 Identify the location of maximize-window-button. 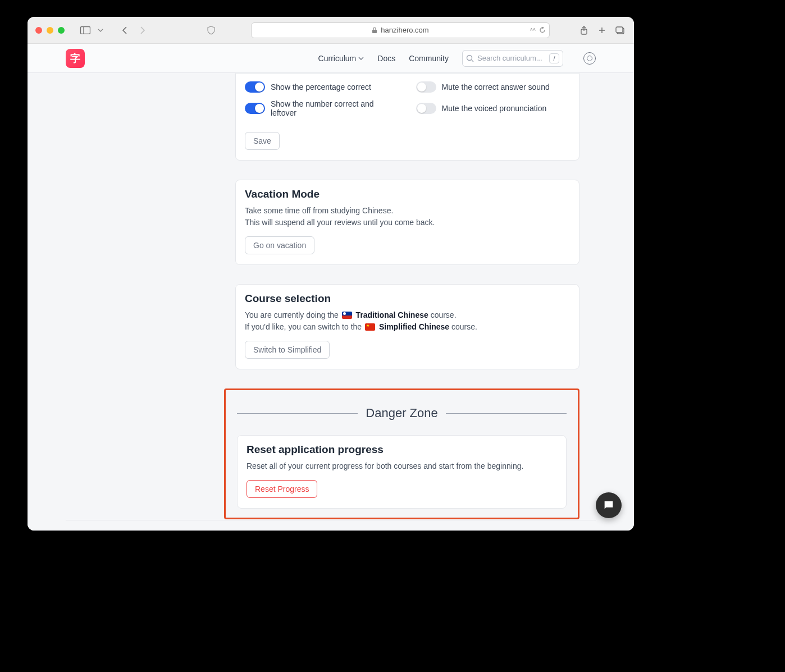
(61, 30).